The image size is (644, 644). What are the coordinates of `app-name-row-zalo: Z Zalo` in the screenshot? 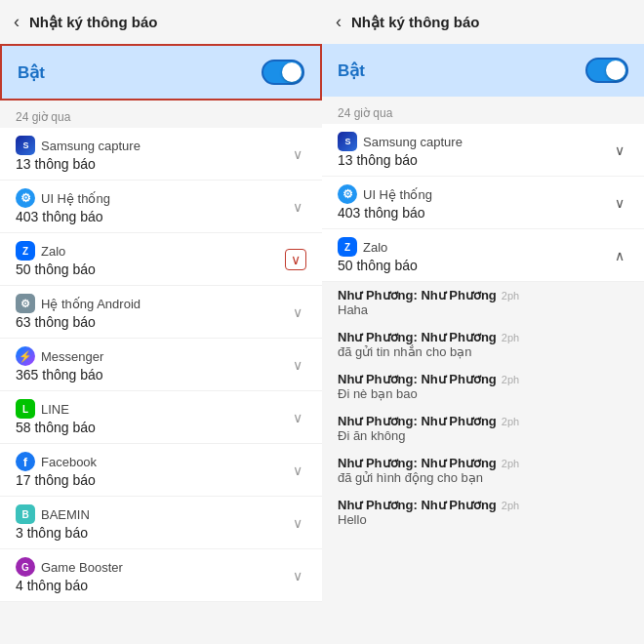 It's located at (150, 251).